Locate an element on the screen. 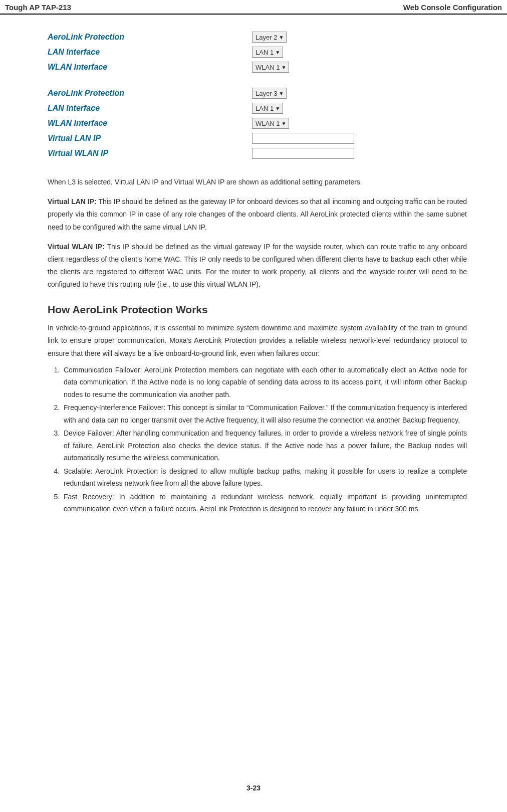 The height and width of the screenshot is (812, 507). paragraph-vlan: Virtual LAN IP: This IP should be define… is located at coordinates (258, 215).